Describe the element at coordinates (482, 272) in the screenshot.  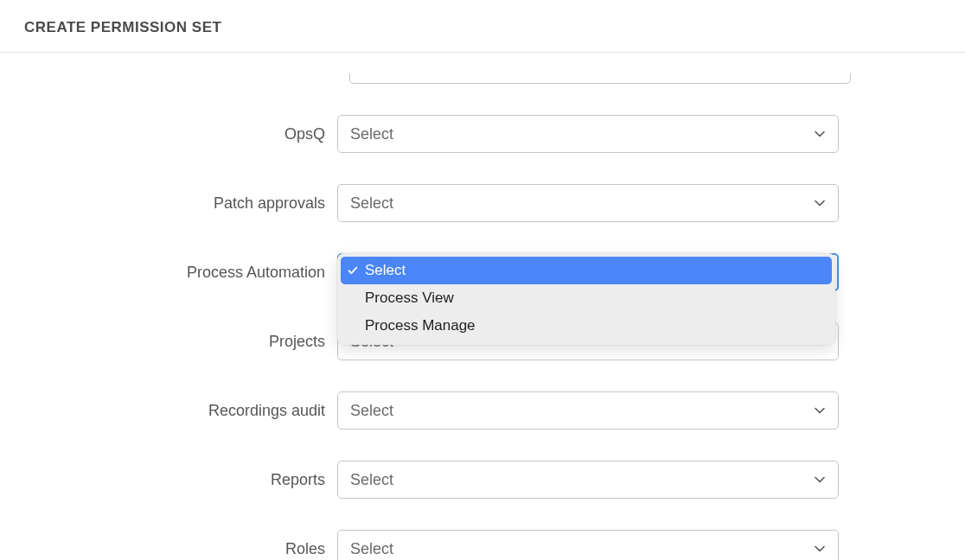
I see `row-process-automation: Process Automation Select Select Process…` at that location.